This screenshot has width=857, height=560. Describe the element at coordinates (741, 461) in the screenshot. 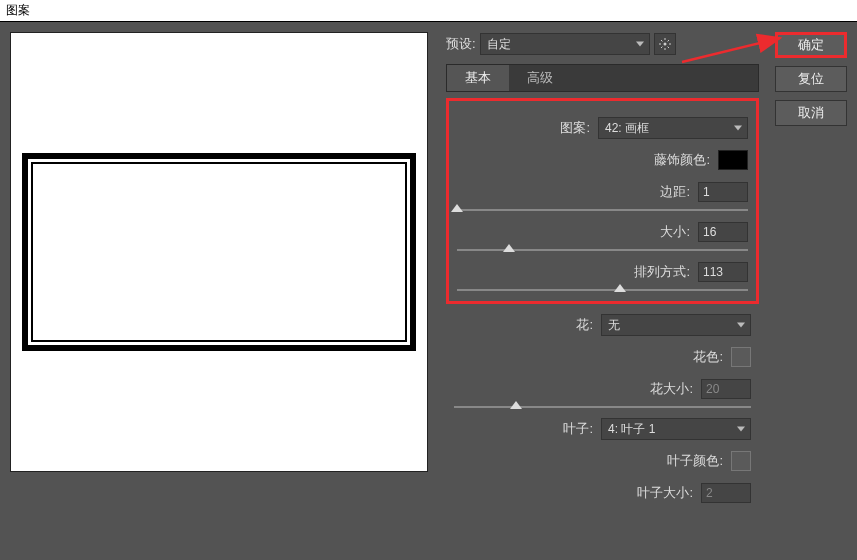

I see `leaf-color-swatch` at that location.